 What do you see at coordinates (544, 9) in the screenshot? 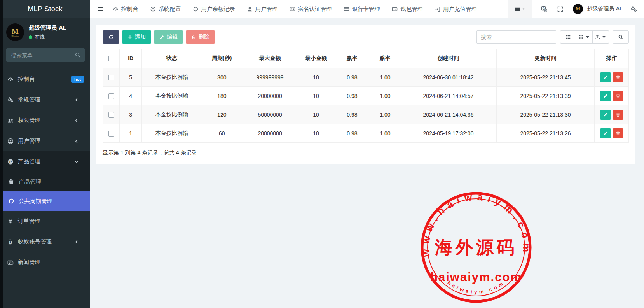
I see `language-icon: 文A` at bounding box center [544, 9].